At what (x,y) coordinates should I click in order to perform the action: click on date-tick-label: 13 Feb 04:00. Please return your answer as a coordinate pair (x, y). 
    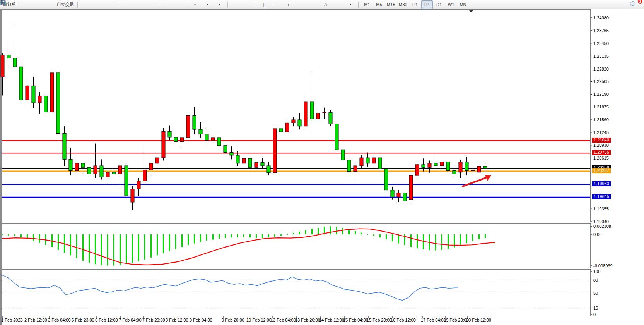
    Looking at the image, I should click on (283, 320).